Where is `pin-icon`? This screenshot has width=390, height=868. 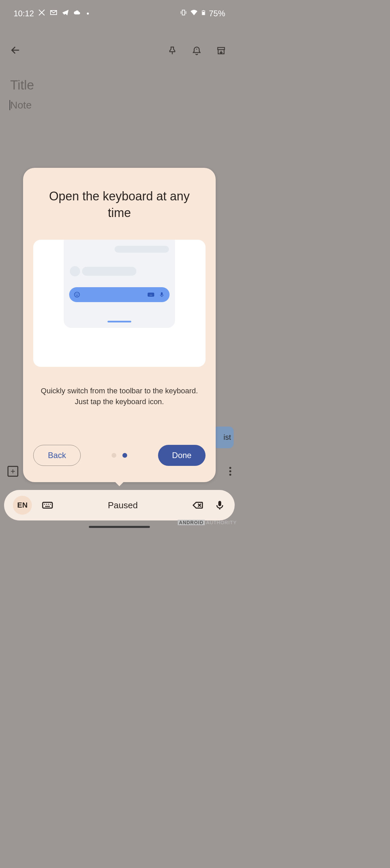 pin-icon is located at coordinates (172, 51).